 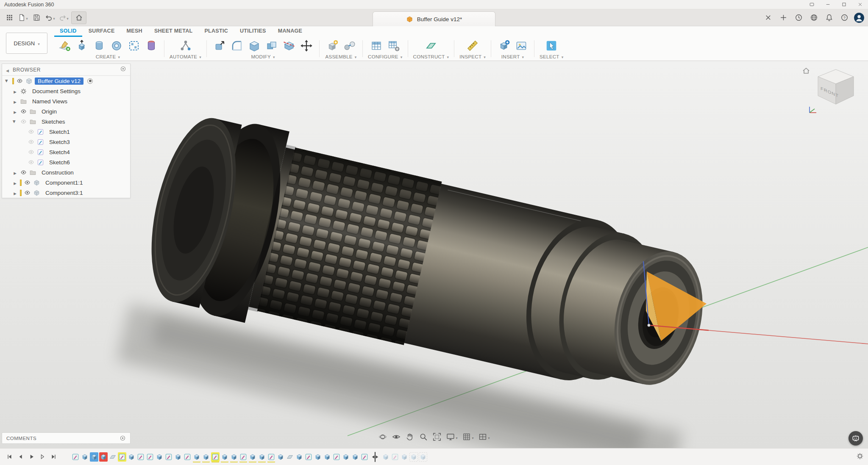 What do you see at coordinates (66, 162) in the screenshot?
I see `browser-item-sketch6: Sketch6` at bounding box center [66, 162].